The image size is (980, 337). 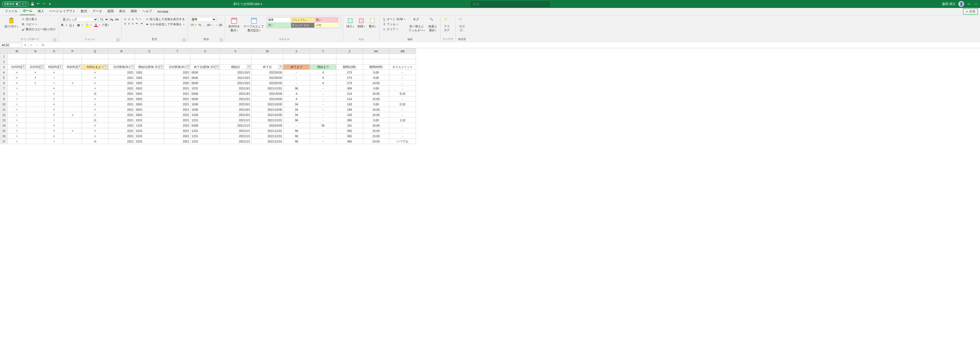 I want to click on table-header-cell: 開始まで, so click(x=323, y=67).